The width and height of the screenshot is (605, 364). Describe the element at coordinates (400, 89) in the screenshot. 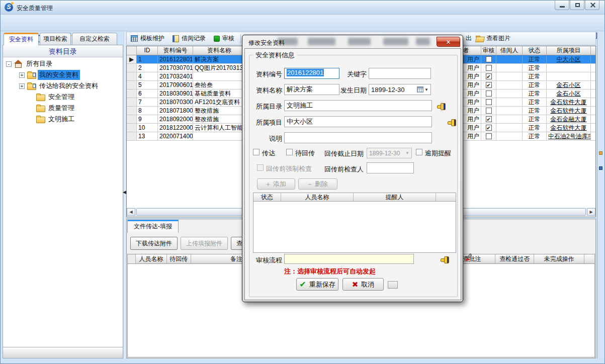

I see `date-picker: 1899-12-30 ▼` at that location.